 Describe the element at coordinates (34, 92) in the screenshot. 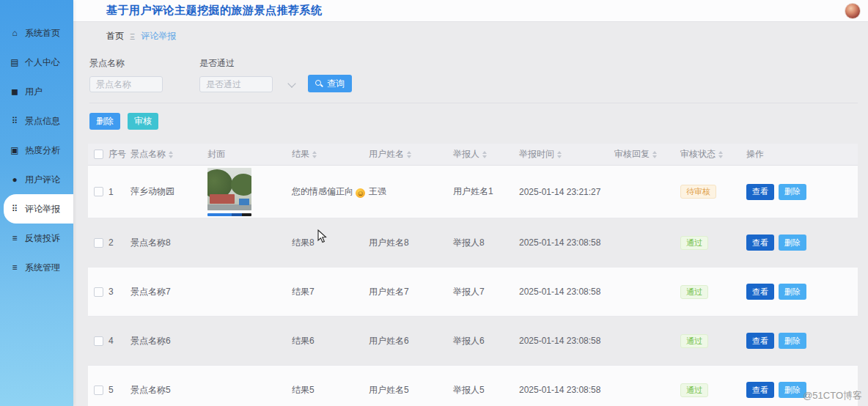

I see `sidebar-item-label: 用户` at that location.